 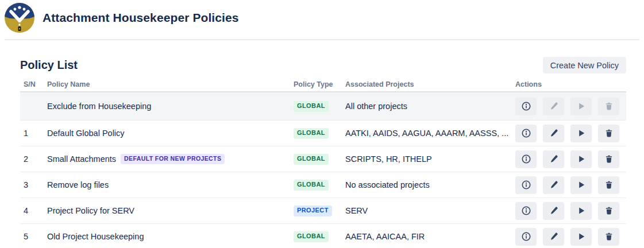 What do you see at coordinates (49, 65) in the screenshot?
I see `section-heading: Policy List` at bounding box center [49, 65].